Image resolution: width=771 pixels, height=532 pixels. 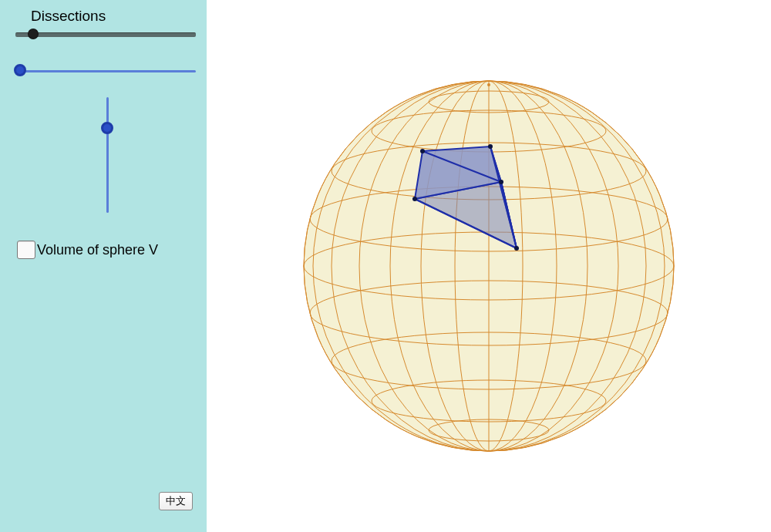 What do you see at coordinates (119, 16) in the screenshot?
I see `dissections-title: Dissections` at bounding box center [119, 16].